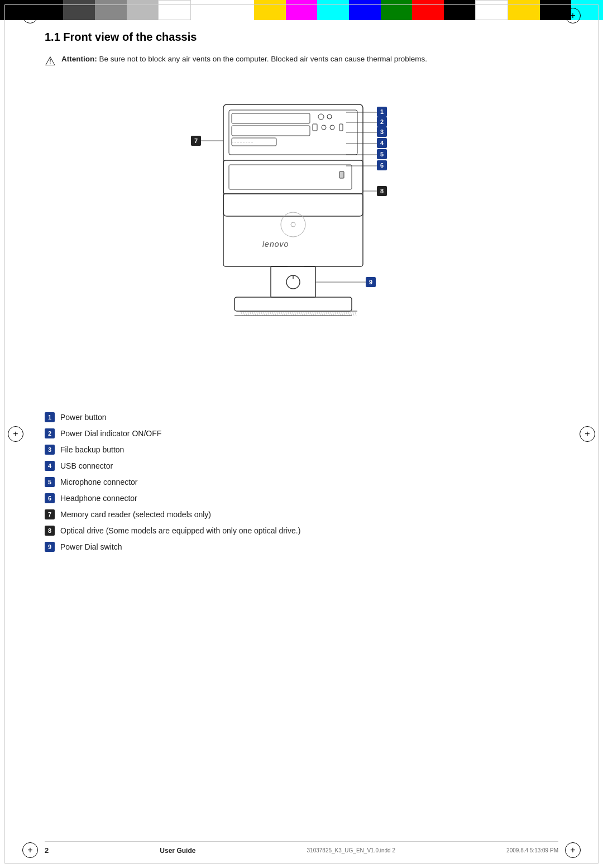  Describe the element at coordinates (276, 244) in the screenshot. I see `svg-text: lenovo` at that location.